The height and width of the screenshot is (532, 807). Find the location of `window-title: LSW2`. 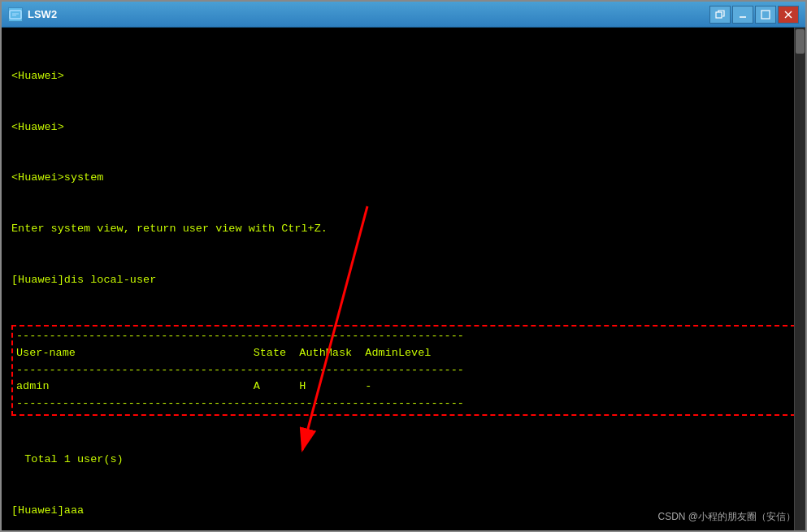

window-title: LSW2 is located at coordinates (42, 15).